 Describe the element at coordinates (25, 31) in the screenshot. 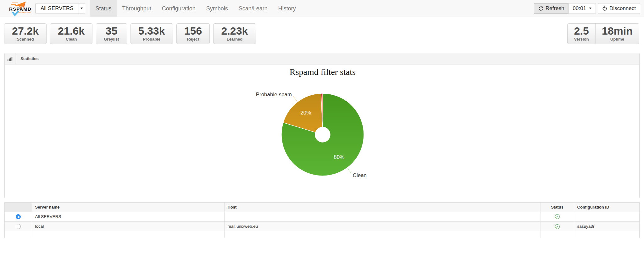

I see `stat-value: 27.2k` at that location.